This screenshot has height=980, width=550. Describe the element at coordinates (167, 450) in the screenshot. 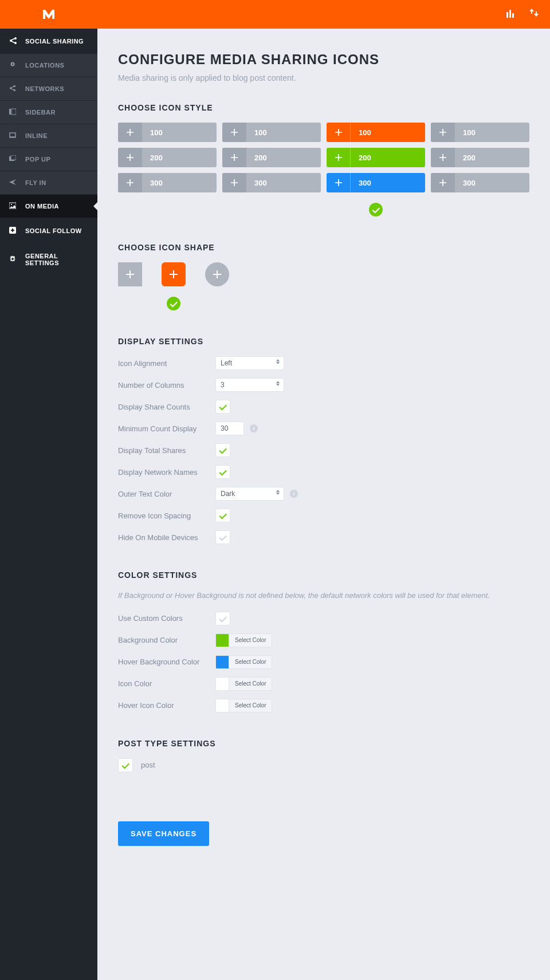

I see `label-total-shares: Display Total Shares` at that location.